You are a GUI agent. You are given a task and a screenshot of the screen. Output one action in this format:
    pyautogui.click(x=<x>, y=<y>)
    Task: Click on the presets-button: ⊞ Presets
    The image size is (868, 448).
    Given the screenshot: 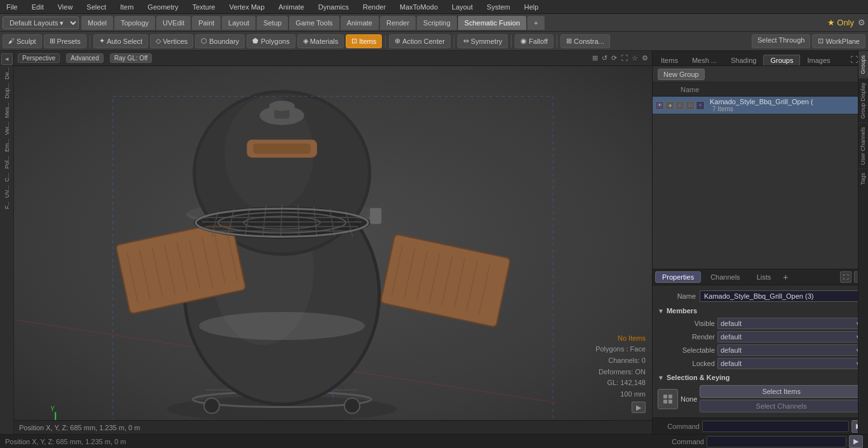 What is the action you would take?
    pyautogui.click(x=65, y=41)
    